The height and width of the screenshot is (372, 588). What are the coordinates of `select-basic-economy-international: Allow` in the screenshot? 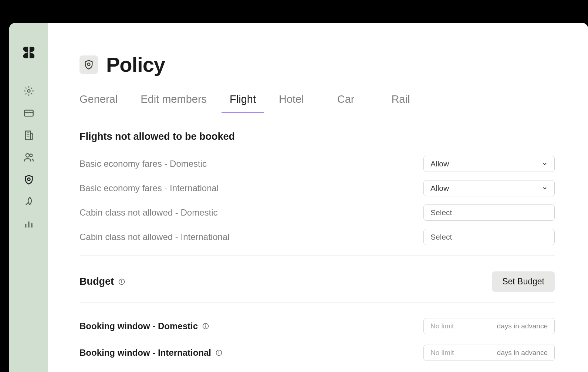 It's located at (489, 188).